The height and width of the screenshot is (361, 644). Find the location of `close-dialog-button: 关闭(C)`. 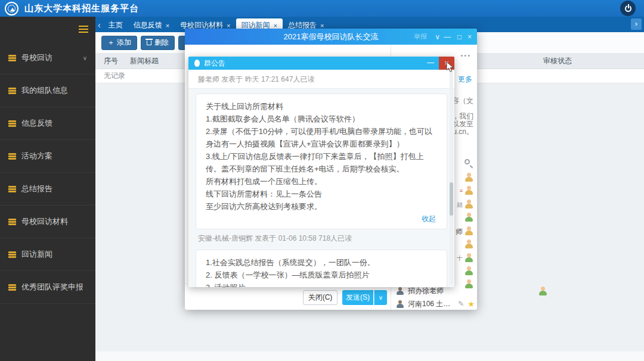

close-dialog-button: 关闭(C) is located at coordinates (320, 298).